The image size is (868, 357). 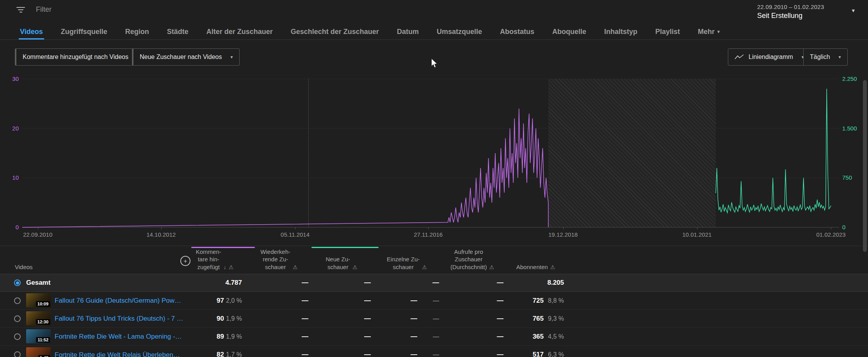 I want to click on column-header-kommen-: Kommen- tare hin- zugefügt↓⚠, so click(x=215, y=260).